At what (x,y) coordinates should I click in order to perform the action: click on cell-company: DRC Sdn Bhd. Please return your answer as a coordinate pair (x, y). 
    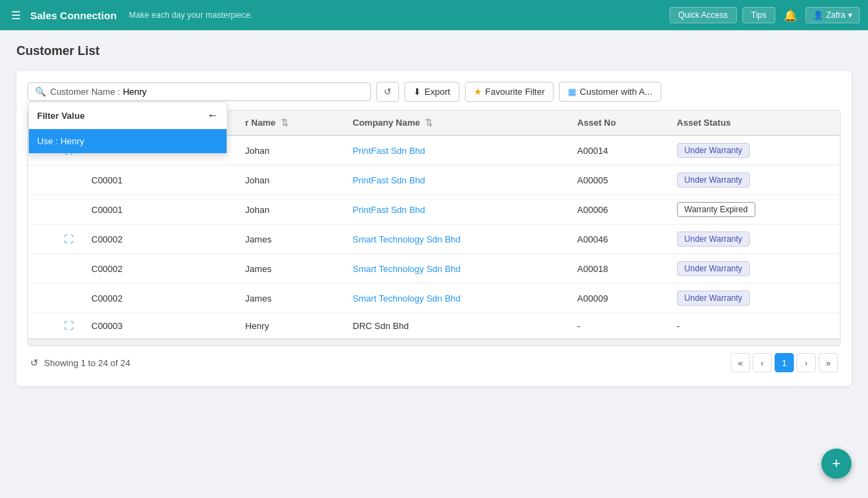
    Looking at the image, I should click on (457, 326).